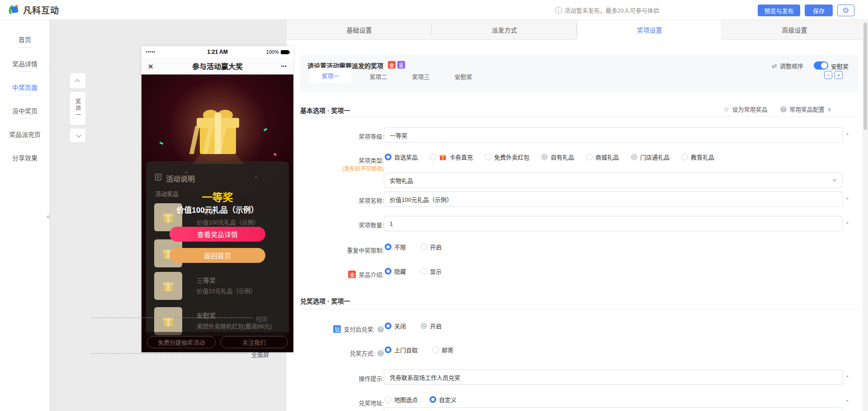 This screenshot has width=868, height=411. I want to click on sidebar-item-prize-detail: 奖品详情, so click(25, 64).